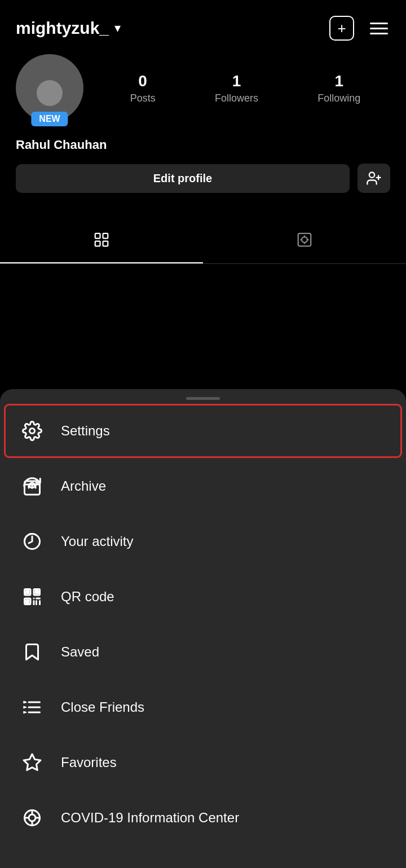 Image resolution: width=406 pixels, height=868 pixels. What do you see at coordinates (342, 28) in the screenshot?
I see `new-post-button: +` at bounding box center [342, 28].